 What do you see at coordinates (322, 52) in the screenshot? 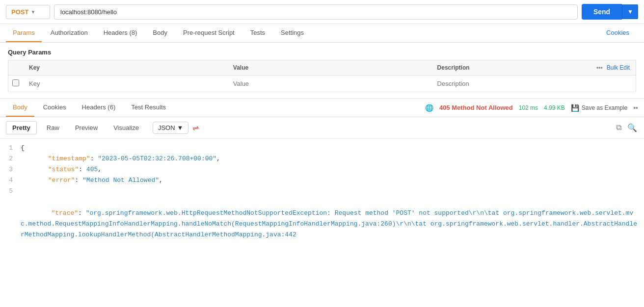
I see `query-params-title: Query Params` at bounding box center [322, 52].